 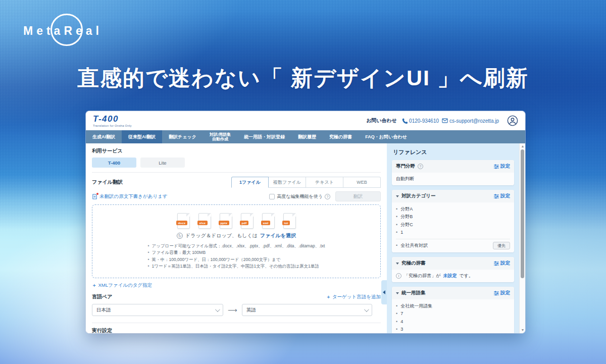 What do you see at coordinates (354, 297) in the screenshot?
I see `add-target-language-link: ＋ ターゲット言語を追加` at bounding box center [354, 297].